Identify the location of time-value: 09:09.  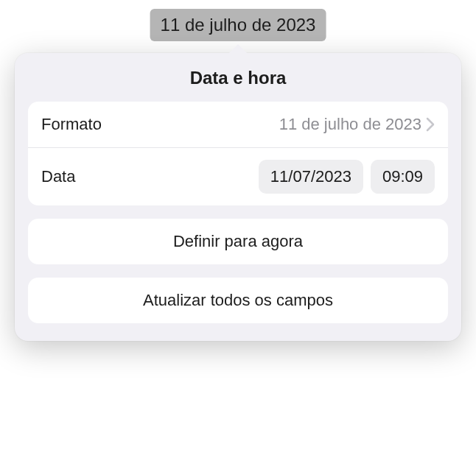
(402, 177).